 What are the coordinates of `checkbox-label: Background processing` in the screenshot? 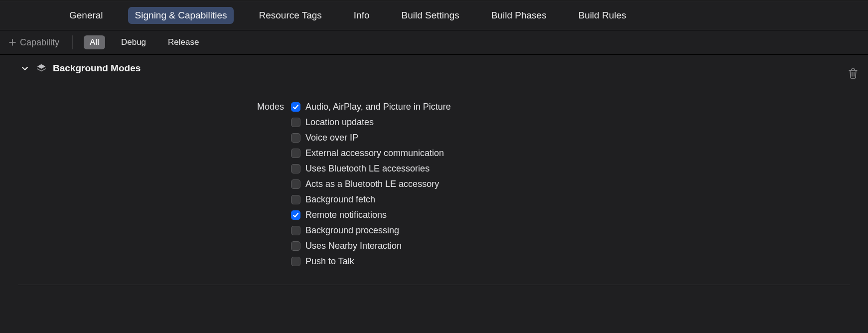 It's located at (352, 230).